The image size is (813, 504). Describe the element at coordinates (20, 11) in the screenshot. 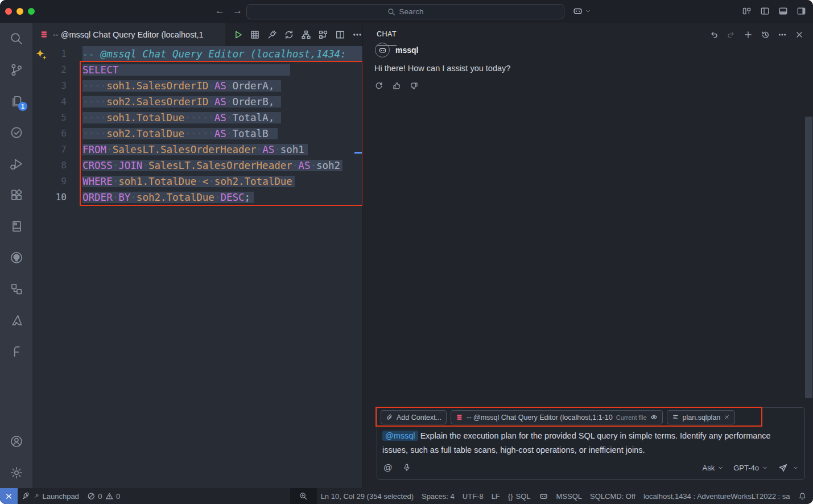

I see `window-controls` at that location.